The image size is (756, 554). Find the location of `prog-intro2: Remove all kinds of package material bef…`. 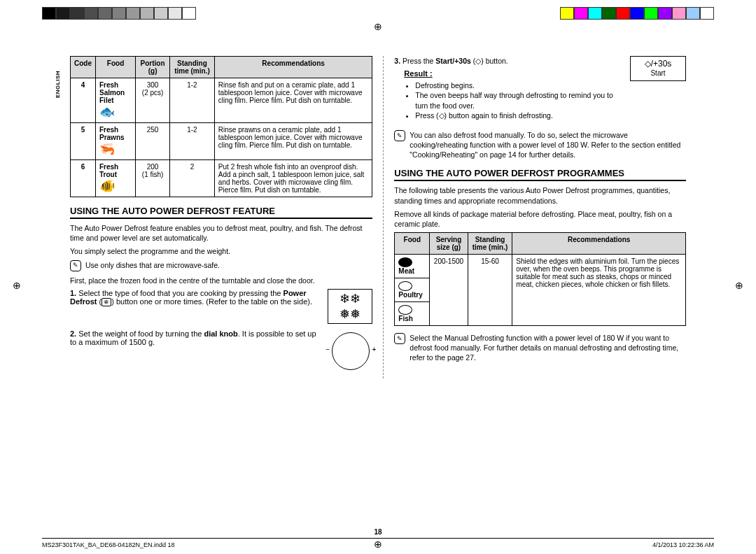

prog-intro2: Remove all kinds of package material bef… is located at coordinates (540, 219).